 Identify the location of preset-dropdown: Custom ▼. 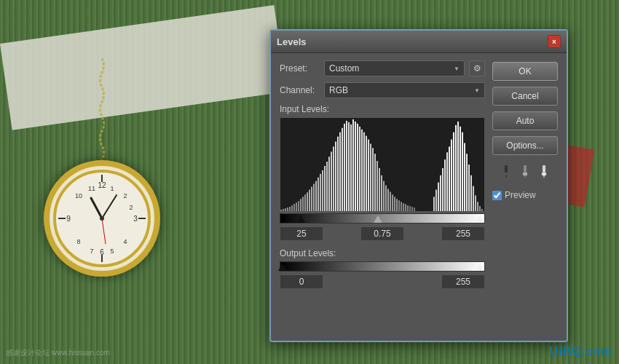
(395, 68).